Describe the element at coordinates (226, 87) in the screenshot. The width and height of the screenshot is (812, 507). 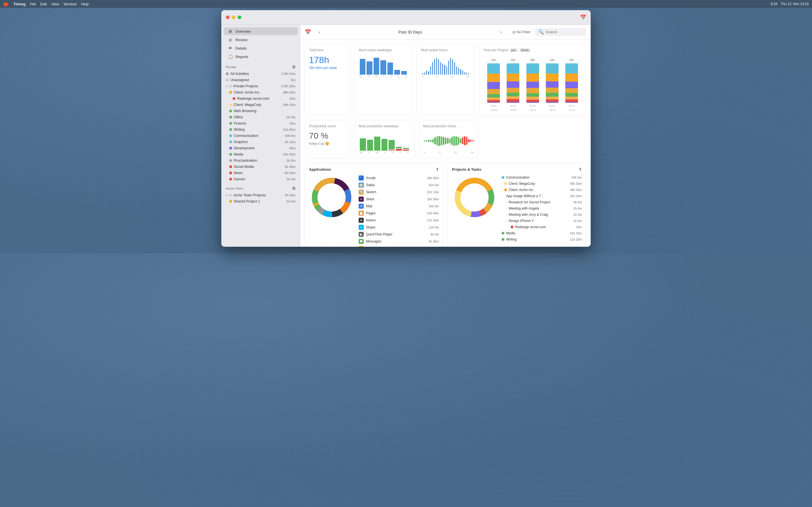
I see `collapse-private-icon: ▾` at that location.